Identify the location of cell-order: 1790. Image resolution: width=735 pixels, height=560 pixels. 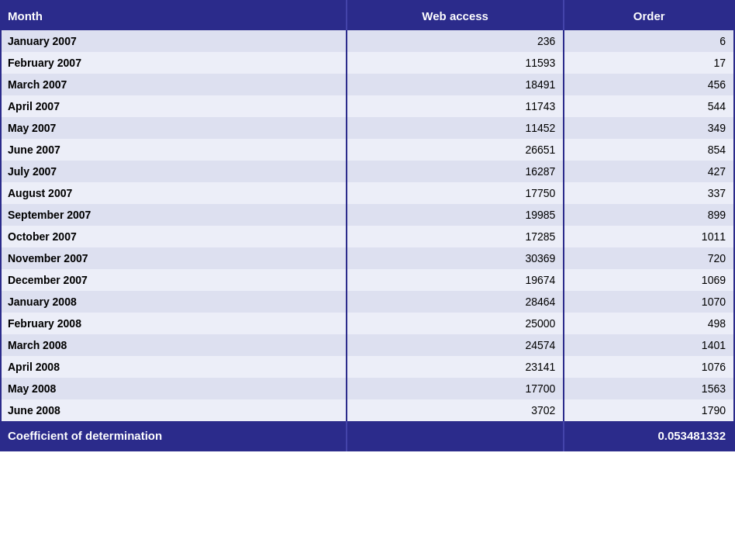
(649, 410).